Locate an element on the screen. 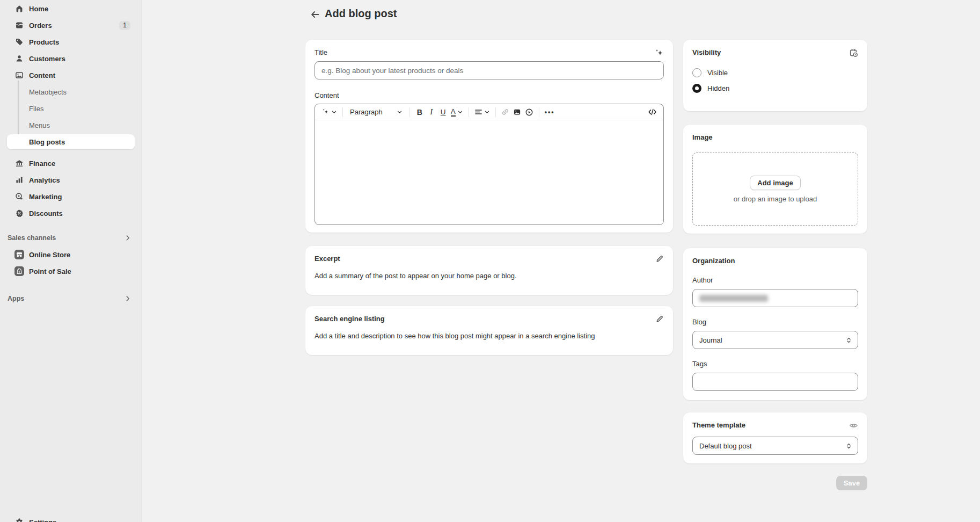 The width and height of the screenshot is (980, 522). sidebar-item-finance: Finance is located at coordinates (71, 163).